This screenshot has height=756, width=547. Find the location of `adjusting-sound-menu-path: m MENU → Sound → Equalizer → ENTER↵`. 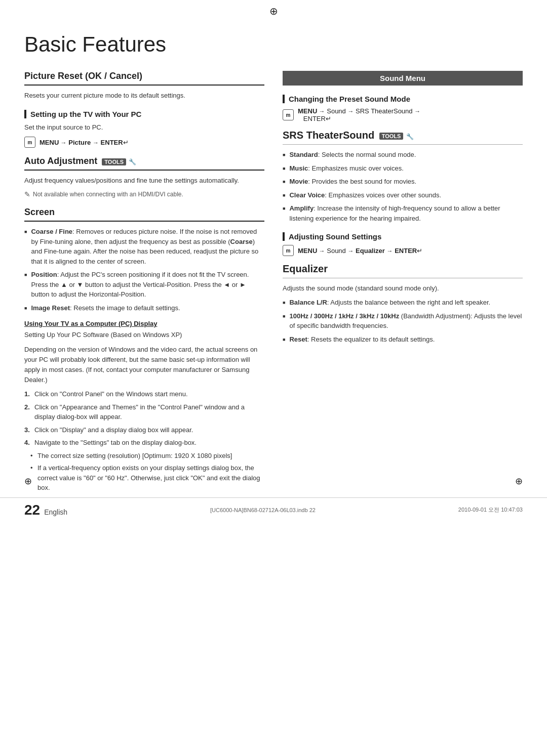

adjusting-sound-menu-path: m MENU → Sound → Equalizer → ENTER↵ is located at coordinates (403, 250).